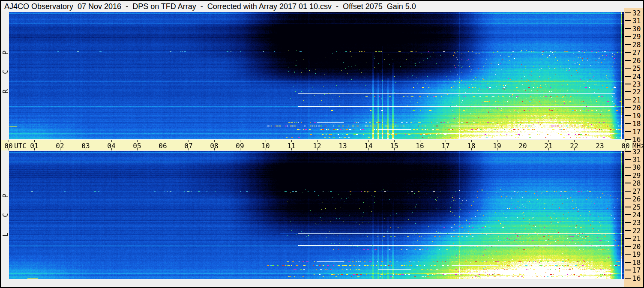 The image size is (644, 288). Describe the element at coordinates (471, 146) in the screenshot. I see `time-tick-label: 18` at that location.